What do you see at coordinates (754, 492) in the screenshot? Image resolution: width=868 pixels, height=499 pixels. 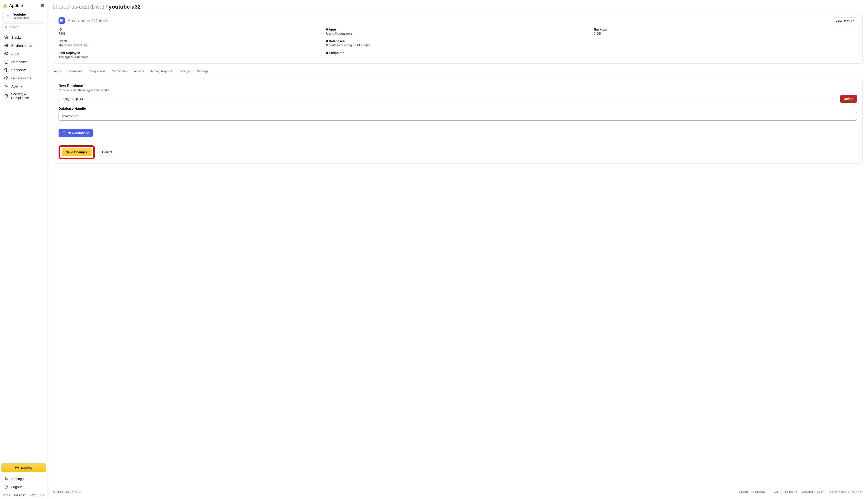 I see `footer-share-feedback: SHARE FEEDBACK` at bounding box center [754, 492].